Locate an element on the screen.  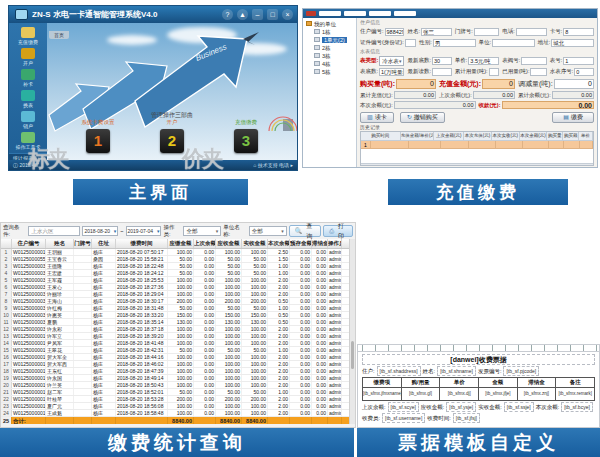
date-from-picker: 2018-08-20 is located at coordinates (100, 231).